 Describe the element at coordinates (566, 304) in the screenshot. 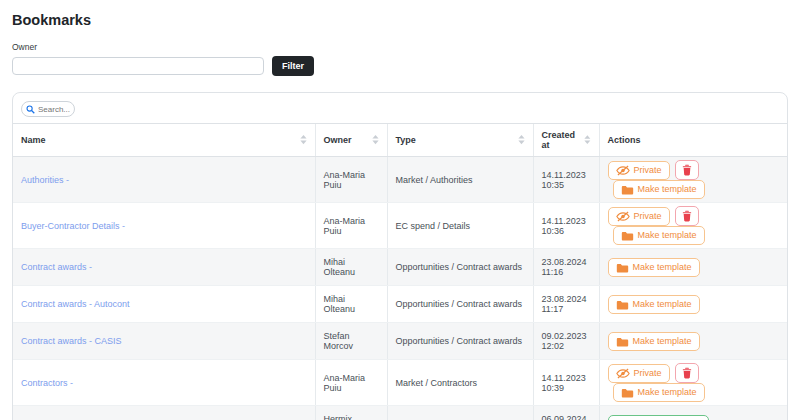

I see `created-at-cell: 23.08.2024 11:17` at that location.